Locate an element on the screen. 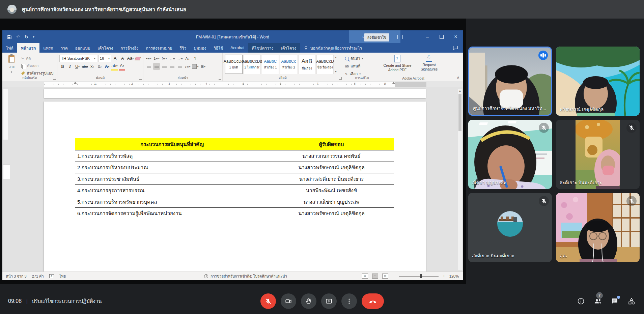  tab-mailings: การส่งจดหมาย is located at coordinates (159, 48).